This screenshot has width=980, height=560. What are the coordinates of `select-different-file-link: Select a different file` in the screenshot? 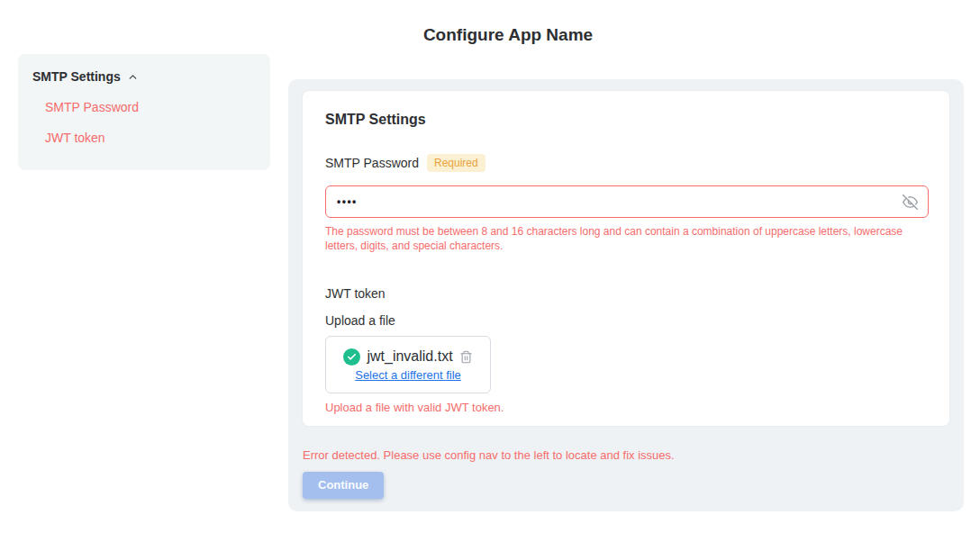 It's located at (408, 375).